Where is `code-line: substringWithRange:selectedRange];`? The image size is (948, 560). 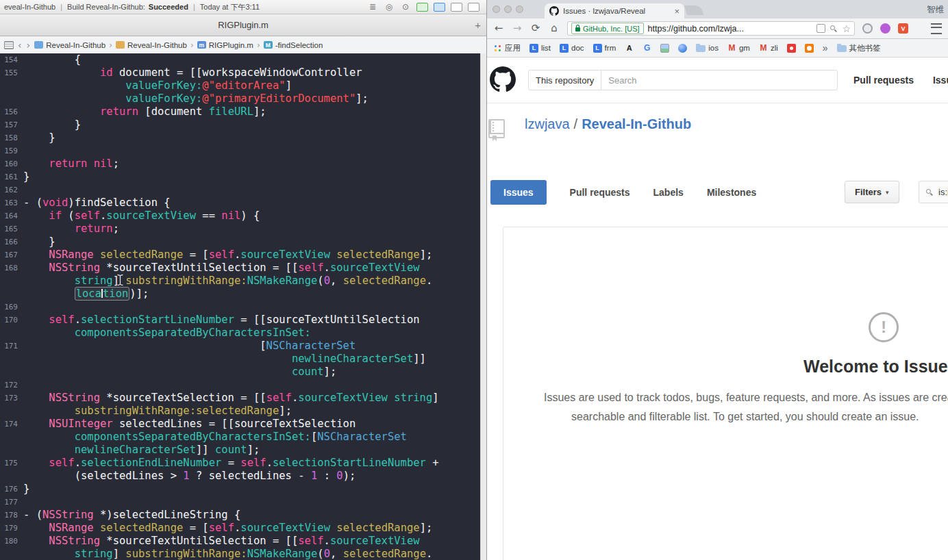
code-line: substringWithRange:selectedRange]; is located at coordinates (243, 411).